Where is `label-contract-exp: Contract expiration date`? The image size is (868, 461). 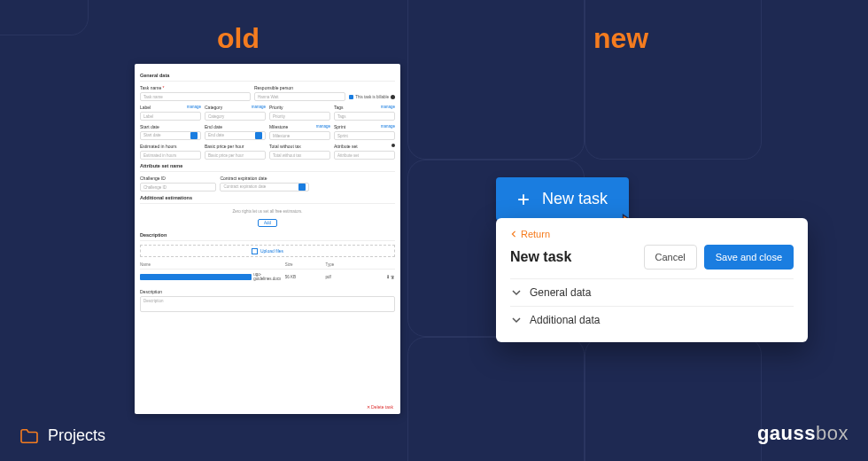 label-contract-exp: Contract expiration date is located at coordinates (243, 178).